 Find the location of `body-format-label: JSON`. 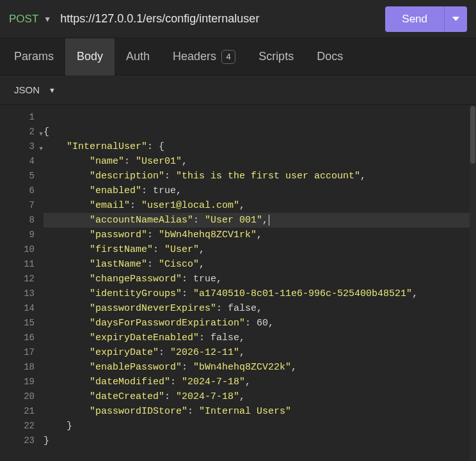

body-format-label: JSON is located at coordinates (27, 90).